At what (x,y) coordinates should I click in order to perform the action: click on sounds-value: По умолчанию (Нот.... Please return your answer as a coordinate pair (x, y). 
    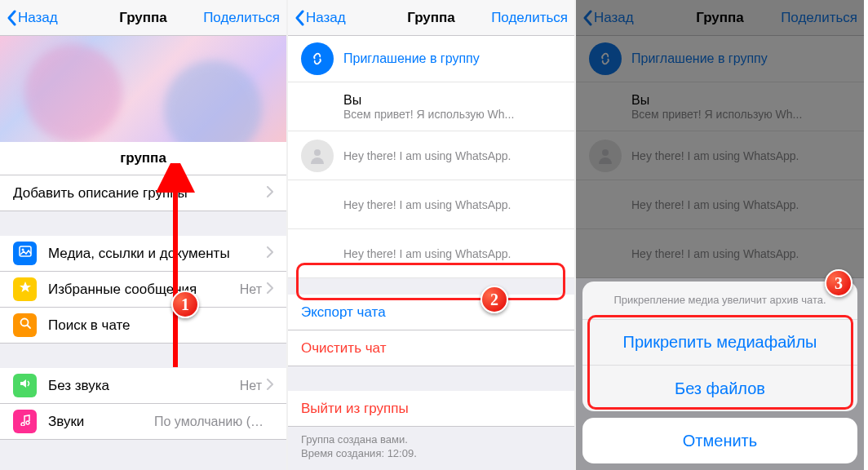
    Looking at the image, I should click on (211, 422).